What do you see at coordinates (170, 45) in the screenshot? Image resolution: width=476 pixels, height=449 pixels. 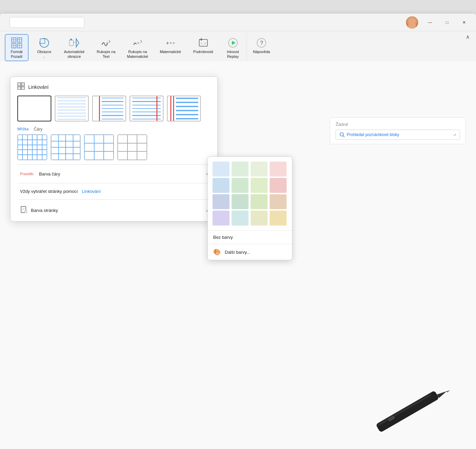 I see `mat-button: + × ÷ Matematické` at bounding box center [170, 45].